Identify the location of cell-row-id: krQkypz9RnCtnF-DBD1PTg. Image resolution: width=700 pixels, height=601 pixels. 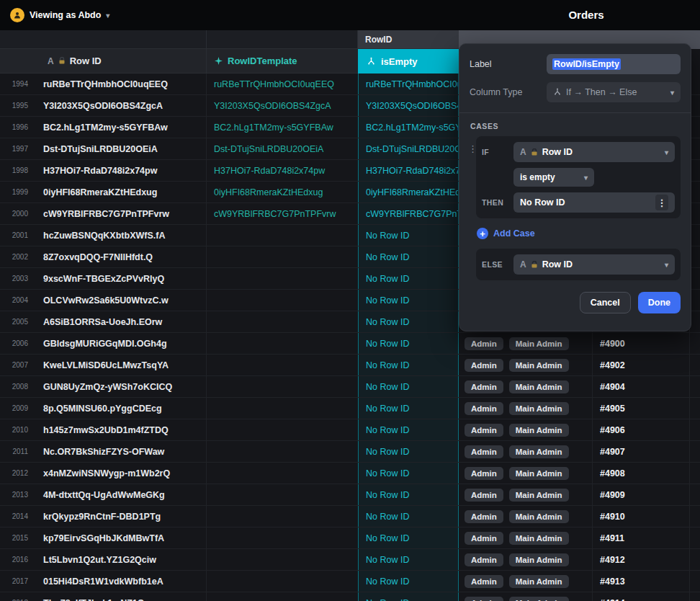
(121, 516).